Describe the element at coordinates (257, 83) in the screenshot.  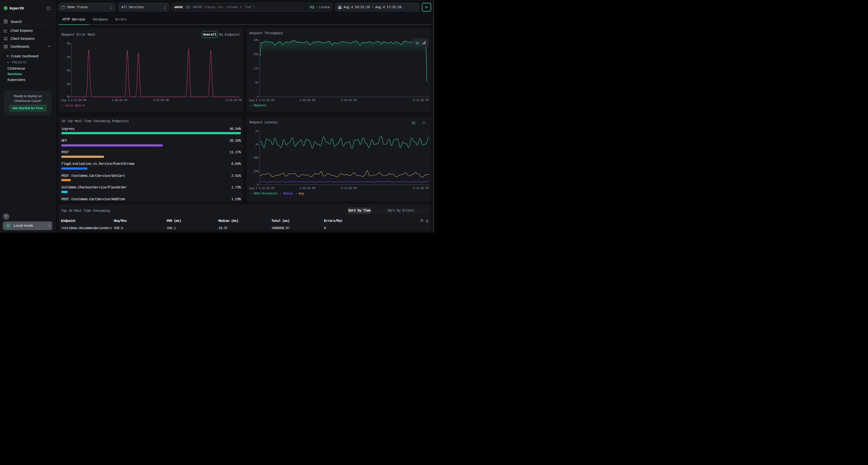
I see `svg-text: 9k` at that location.